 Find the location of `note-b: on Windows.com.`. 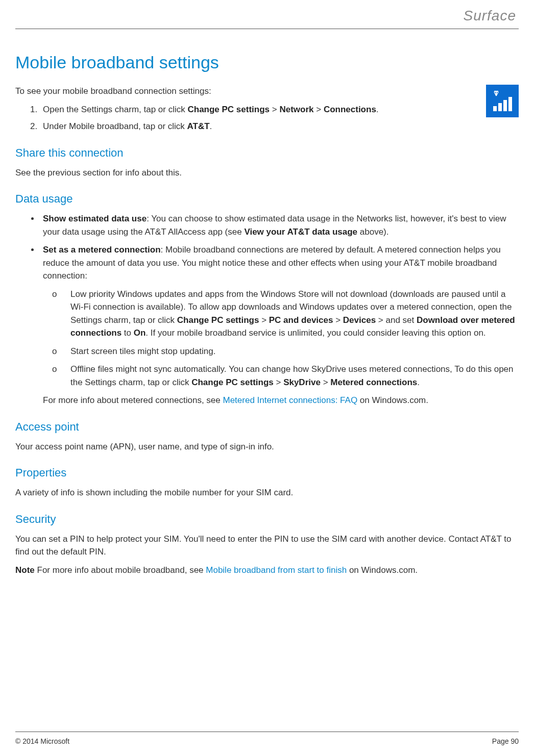

note-b: on Windows.com. is located at coordinates (382, 570).